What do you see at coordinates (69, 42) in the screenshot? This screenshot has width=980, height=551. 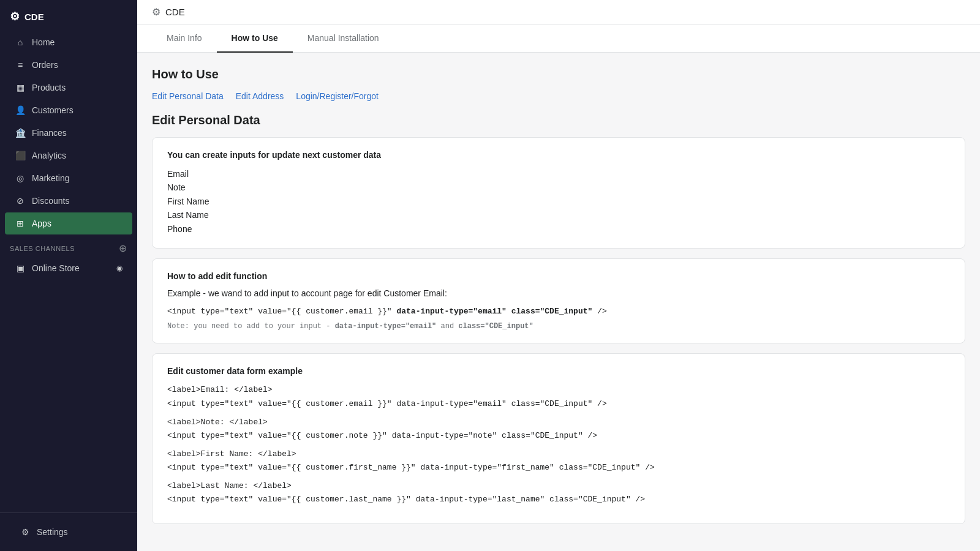 I see `sidebar-item-home: ⌂ Home` at bounding box center [69, 42].